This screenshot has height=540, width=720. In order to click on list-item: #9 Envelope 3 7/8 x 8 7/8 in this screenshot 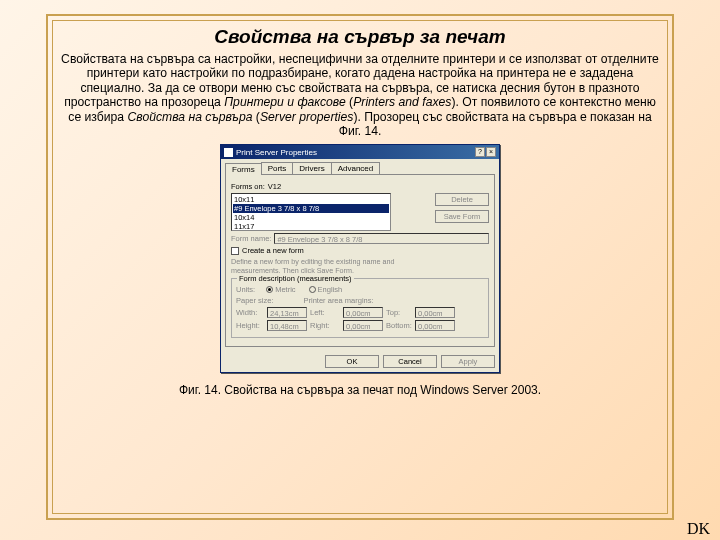, I will do `click(311, 208)`.